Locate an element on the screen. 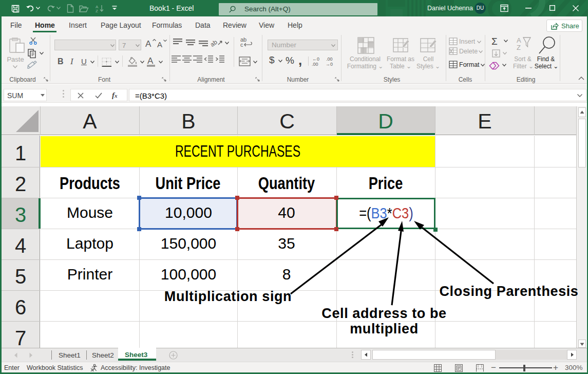  svg-text: A is located at coordinates (519, 40).